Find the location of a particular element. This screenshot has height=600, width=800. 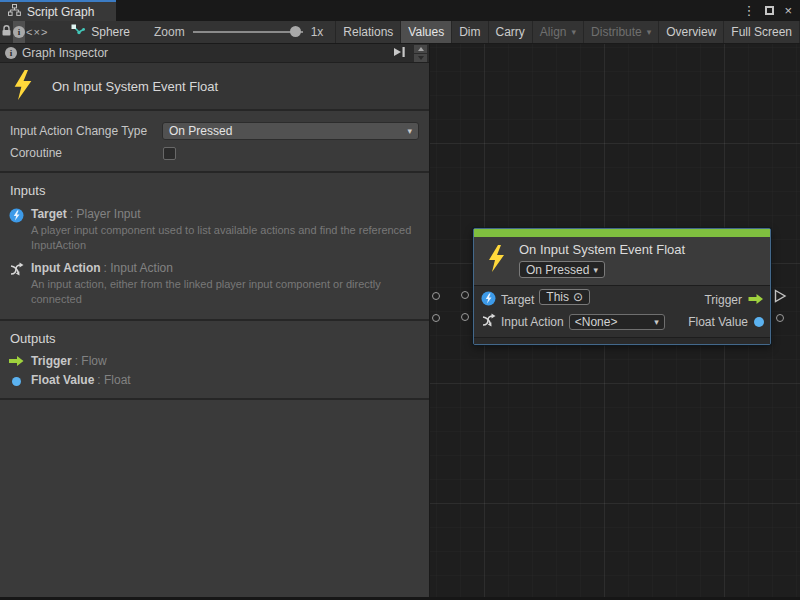

node-event-color-bar is located at coordinates (622, 233).